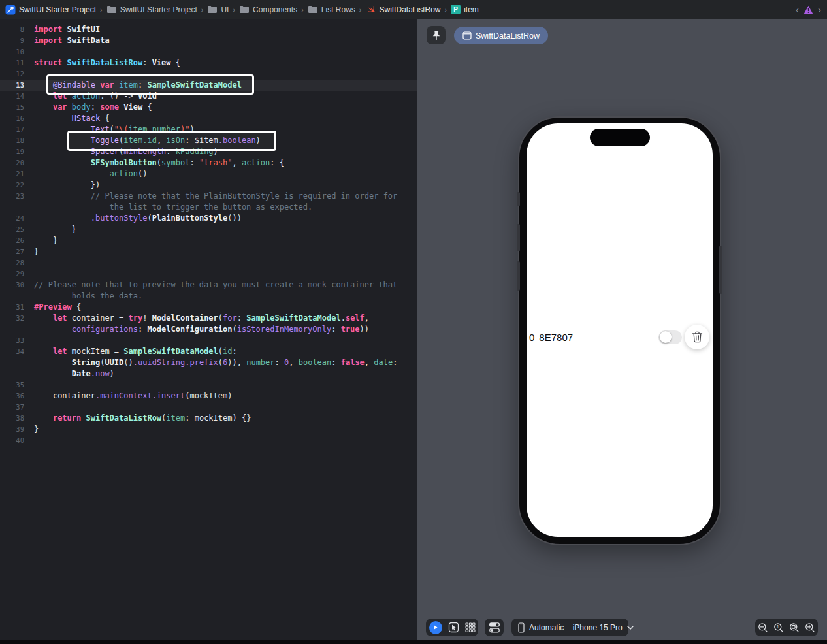  I want to click on breadcrumb-item: Components, so click(268, 10).